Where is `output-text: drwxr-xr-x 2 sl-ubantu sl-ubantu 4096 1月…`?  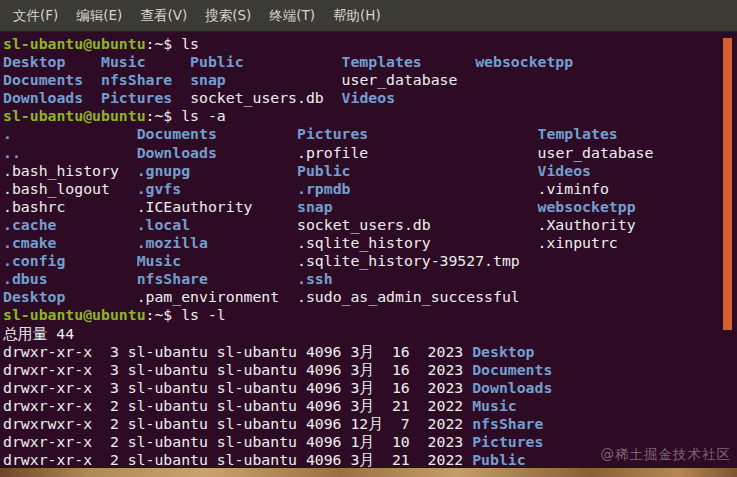 output-text: drwxr-xr-x 2 sl-ubantu sl-ubantu 4096 1月… is located at coordinates (233, 442).